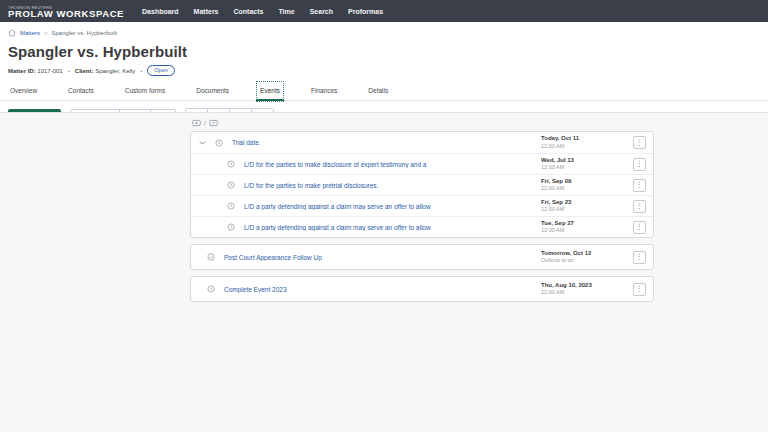 The image size is (768, 432). Describe the element at coordinates (50, 71) in the screenshot. I see `matter-id-value: 1017-001` at that location.